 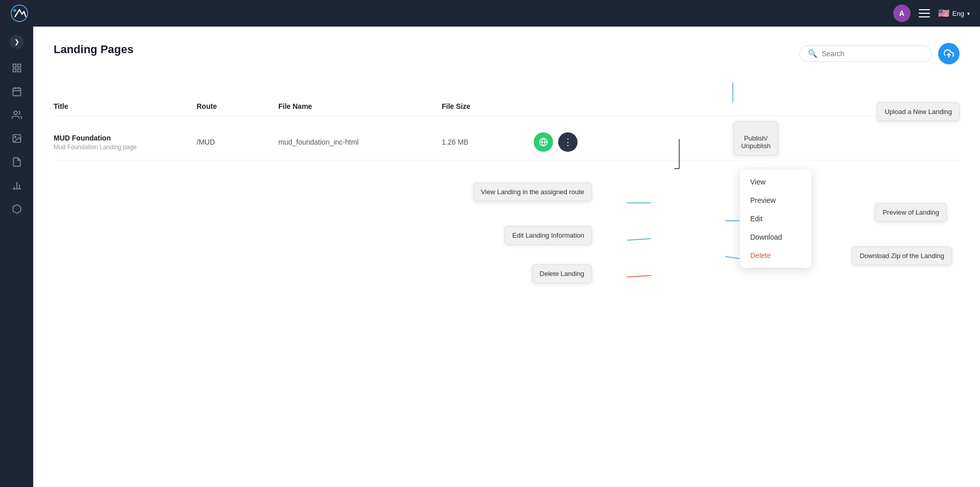 I want to click on dropdown-download-label: Download, so click(x=766, y=237).